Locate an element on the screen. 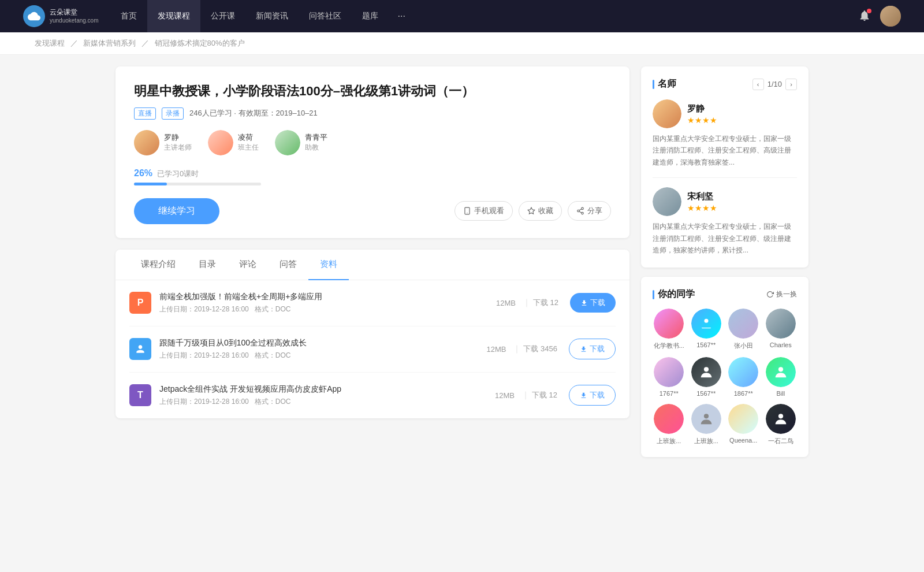 The image size is (924, 572). tc-name-songlijian: 宋利坚 is located at coordinates (702, 196).